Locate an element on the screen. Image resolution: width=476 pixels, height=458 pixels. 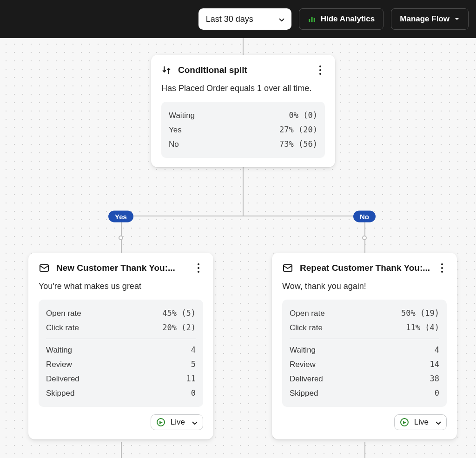
topbar: Last 30 days Hide Analytics Manage Flow is located at coordinates (238, 19).